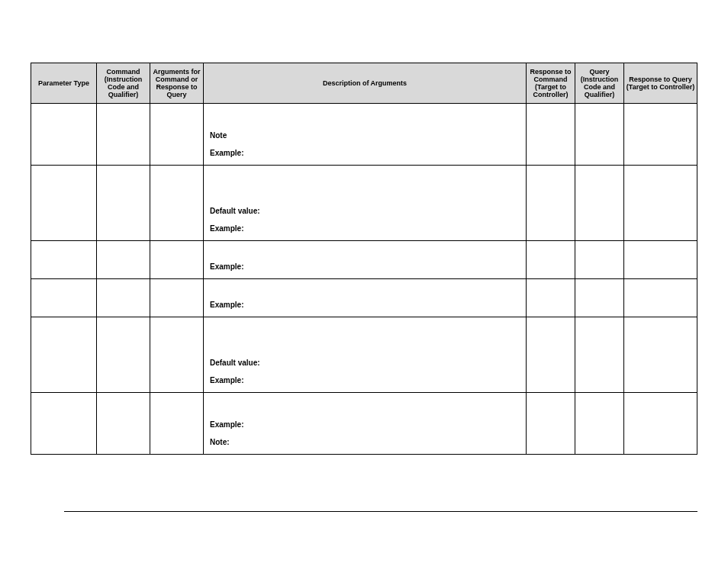  What do you see at coordinates (365, 424) in the screenshot?
I see `table-cell: Example:Note:` at bounding box center [365, 424].